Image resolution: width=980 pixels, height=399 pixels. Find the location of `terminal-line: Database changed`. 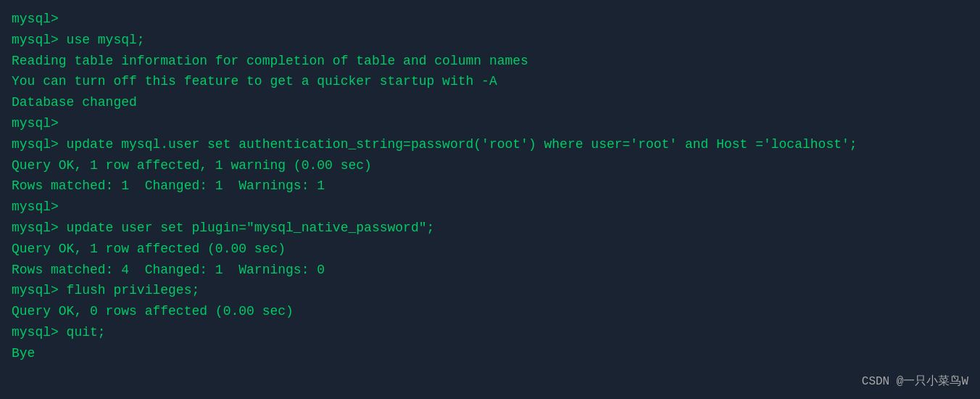

terminal-line: Database changed is located at coordinates (490, 103).